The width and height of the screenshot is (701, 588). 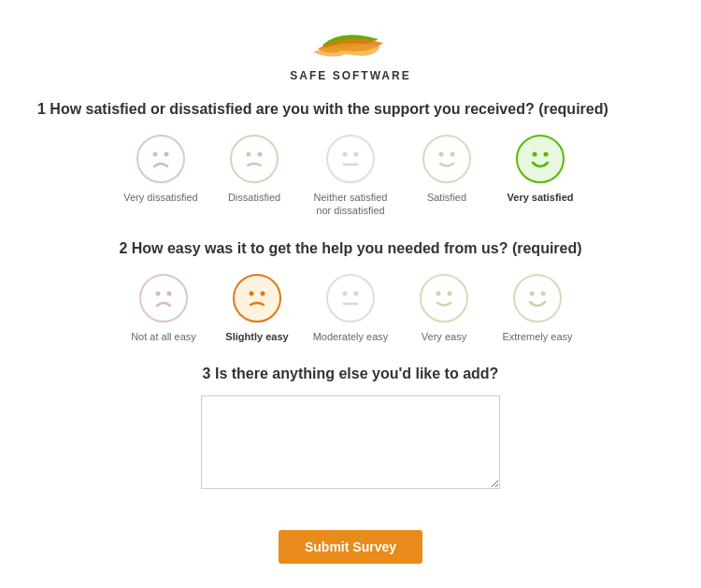 I want to click on additional-comments-input, so click(x=350, y=442).